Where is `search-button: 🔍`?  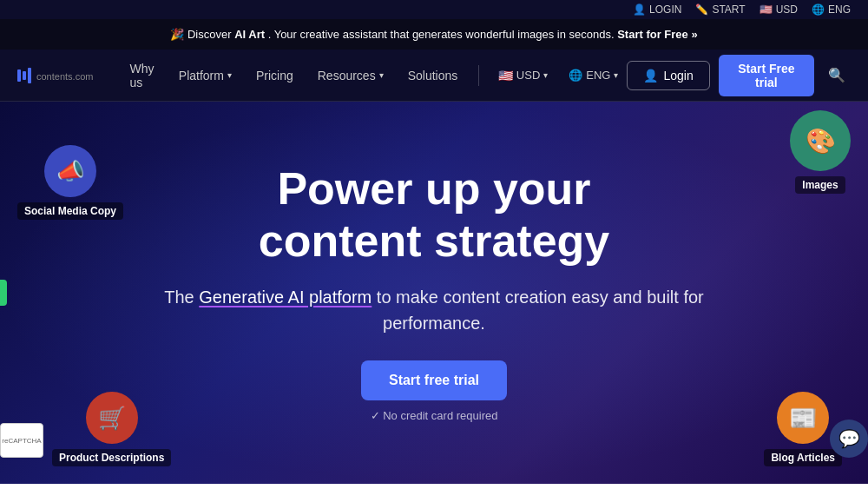 search-button: 🔍 is located at coordinates (837, 75).